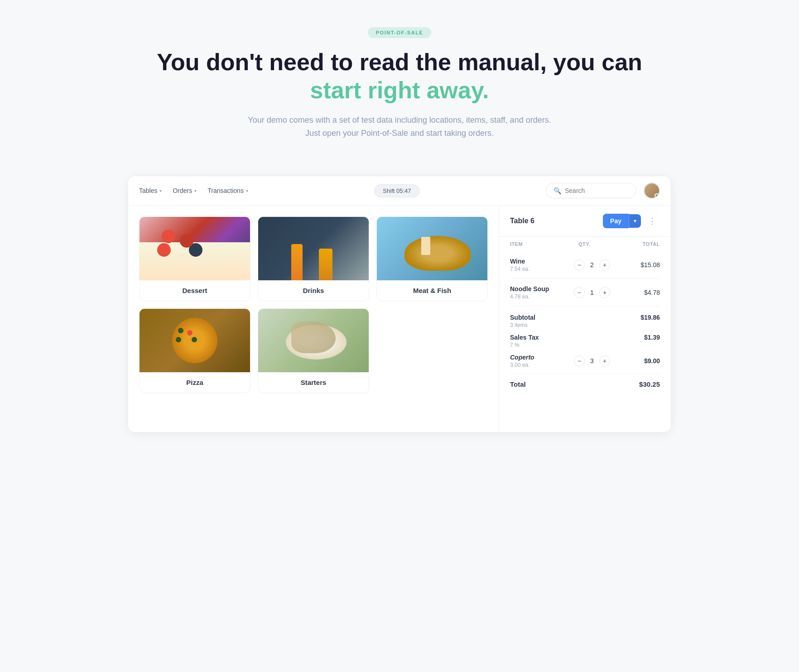 This screenshot has width=799, height=672. Describe the element at coordinates (400, 33) in the screenshot. I see `pos-badge: POINT-OF-SALE` at that location.